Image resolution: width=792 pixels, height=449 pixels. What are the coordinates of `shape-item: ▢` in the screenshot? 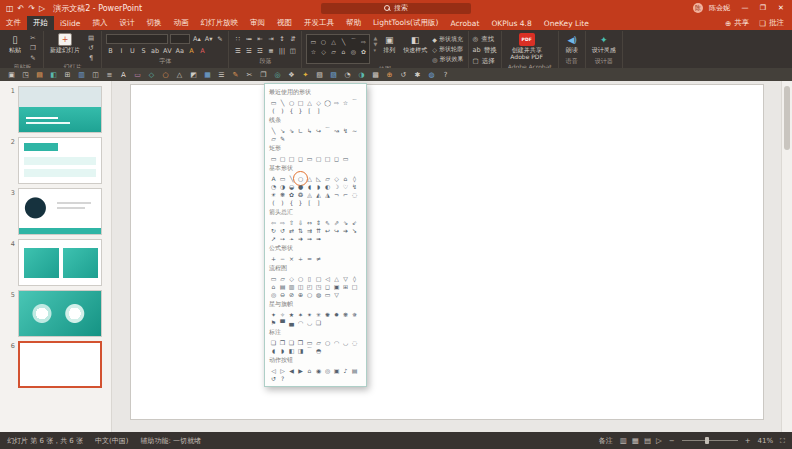 It's located at (318, 278).